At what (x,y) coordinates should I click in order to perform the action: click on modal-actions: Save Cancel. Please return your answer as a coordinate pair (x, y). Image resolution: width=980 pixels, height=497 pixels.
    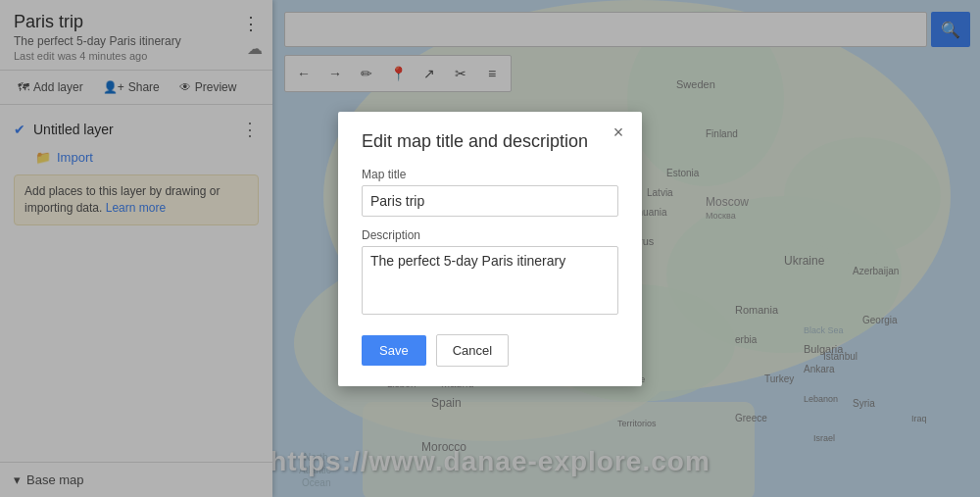
    Looking at the image, I should click on (490, 351).